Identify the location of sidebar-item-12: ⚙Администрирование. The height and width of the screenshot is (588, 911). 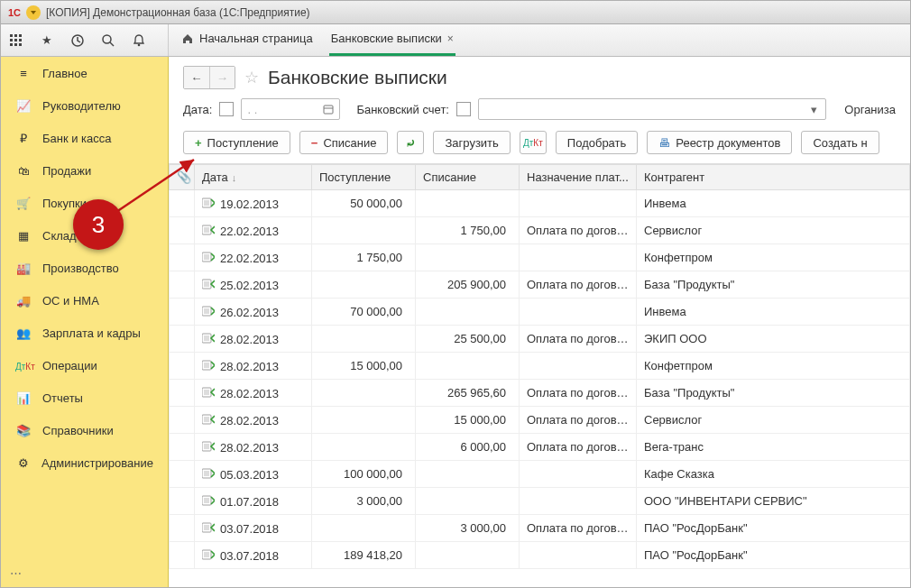
(85, 463).